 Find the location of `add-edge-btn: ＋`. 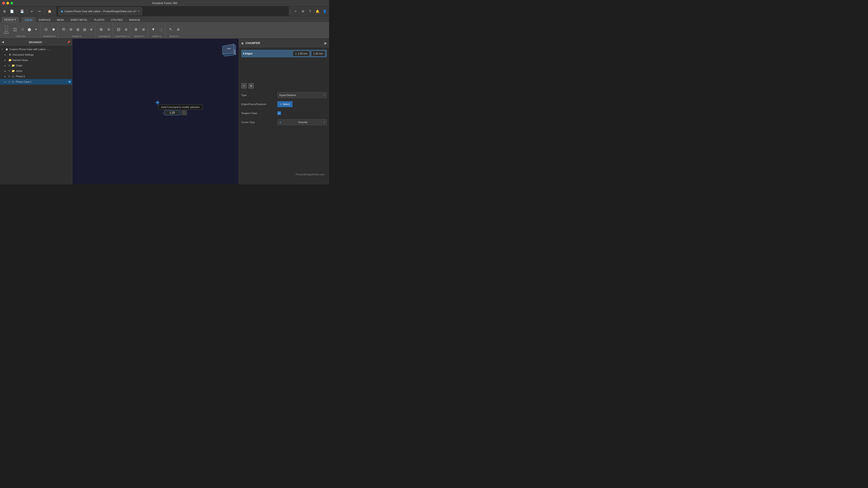

add-edge-btn: ＋ is located at coordinates (244, 86).